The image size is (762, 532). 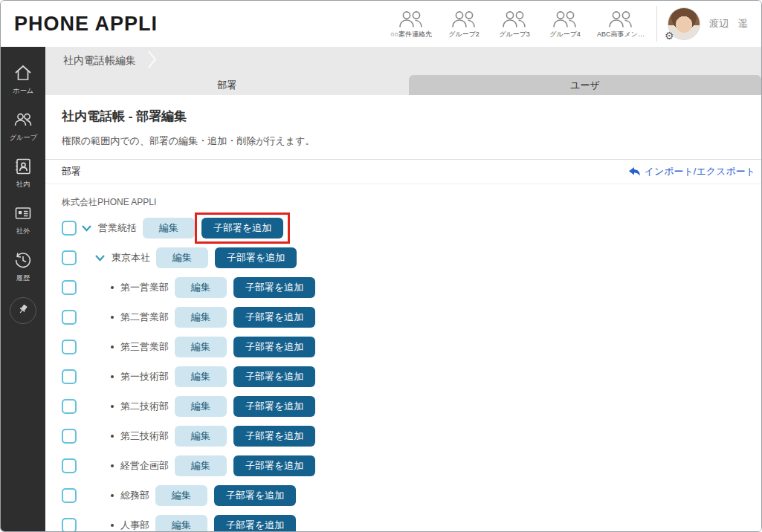 I want to click on sidebar-item-グループ: グループ, so click(x=24, y=126).